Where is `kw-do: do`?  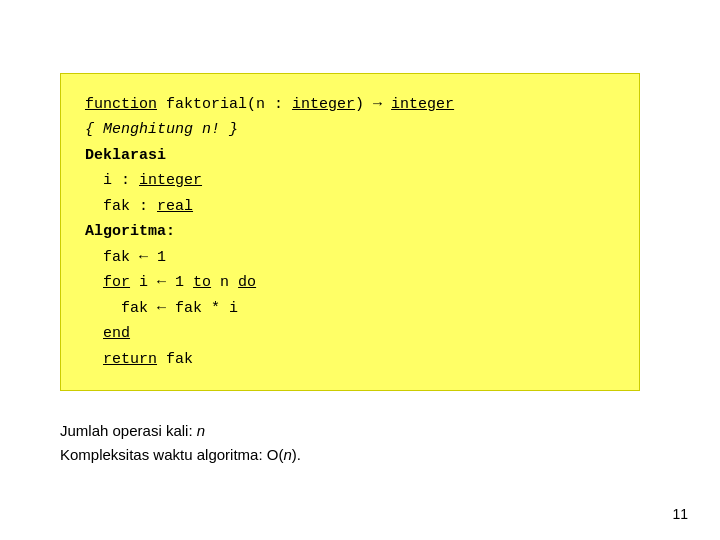 kw-do: do is located at coordinates (247, 282).